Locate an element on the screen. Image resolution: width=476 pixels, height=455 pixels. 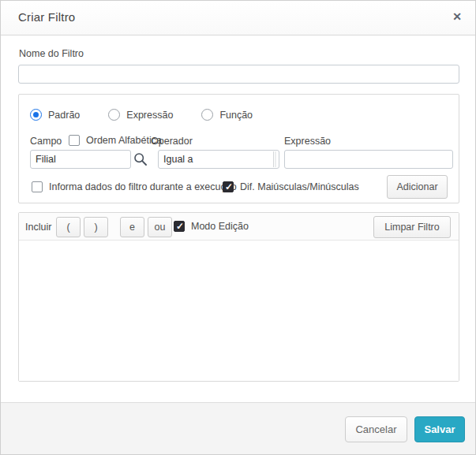
cancel-button: Cancelar is located at coordinates (376, 429).